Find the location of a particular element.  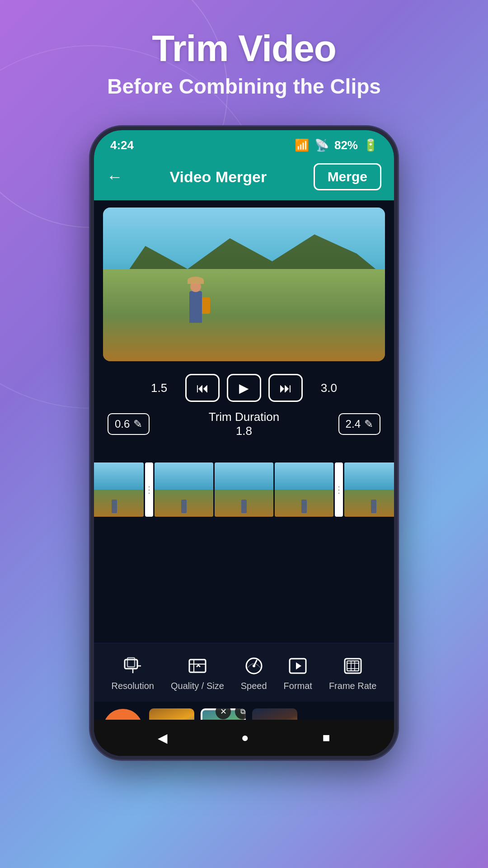

power-button is located at coordinates (397, 264).